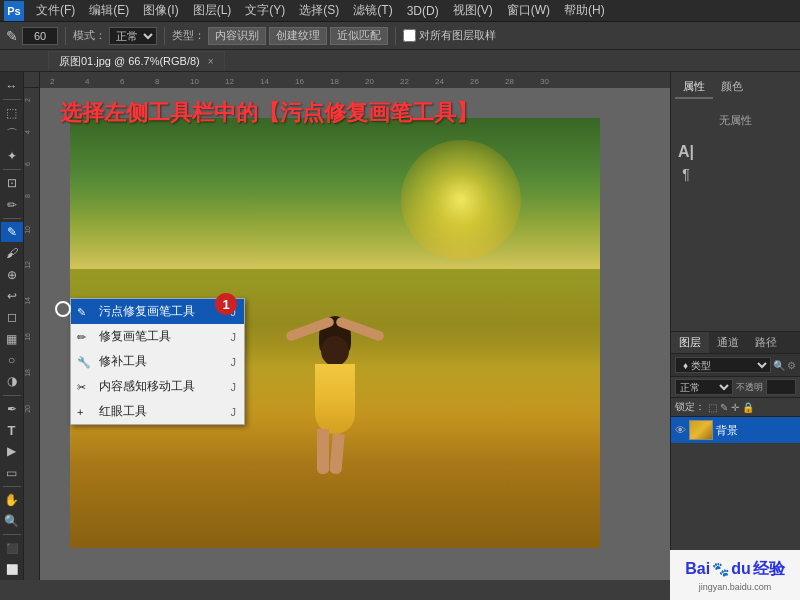  I want to click on all-layers-checkbox, so click(410, 36).